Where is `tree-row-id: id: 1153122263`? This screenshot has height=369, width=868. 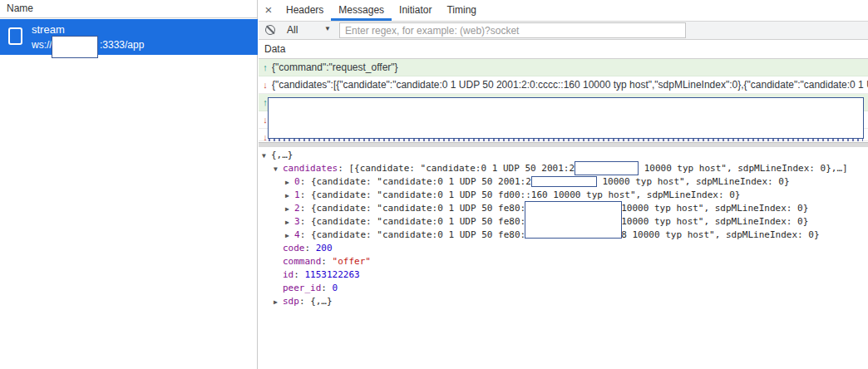
tree-row-id: id: 1153122263 is located at coordinates (564, 275).